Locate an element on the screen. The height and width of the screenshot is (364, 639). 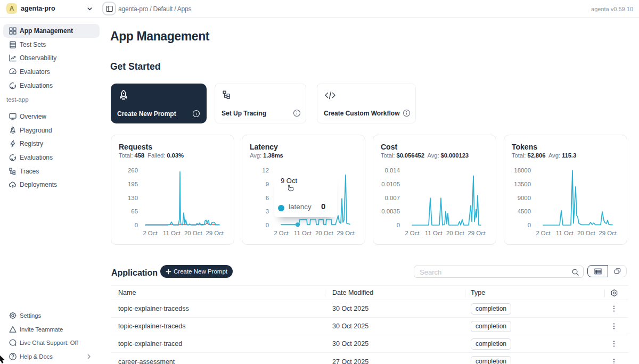
svg-text: 12 is located at coordinates (265, 170).